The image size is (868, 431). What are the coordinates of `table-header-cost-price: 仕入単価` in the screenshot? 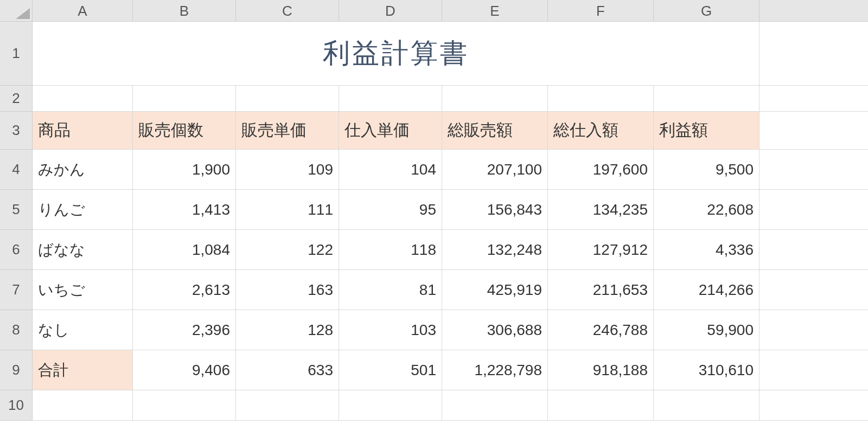 It's located at (391, 131).